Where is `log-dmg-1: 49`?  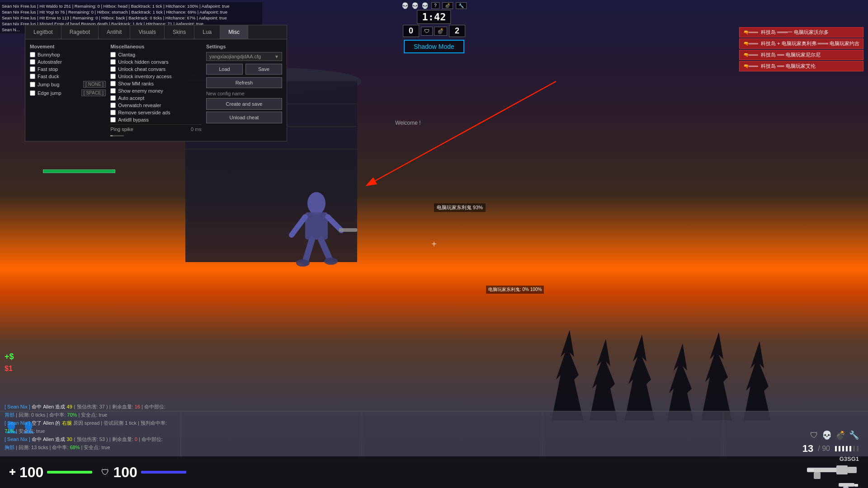
log-dmg-1: 49 is located at coordinates (70, 407).